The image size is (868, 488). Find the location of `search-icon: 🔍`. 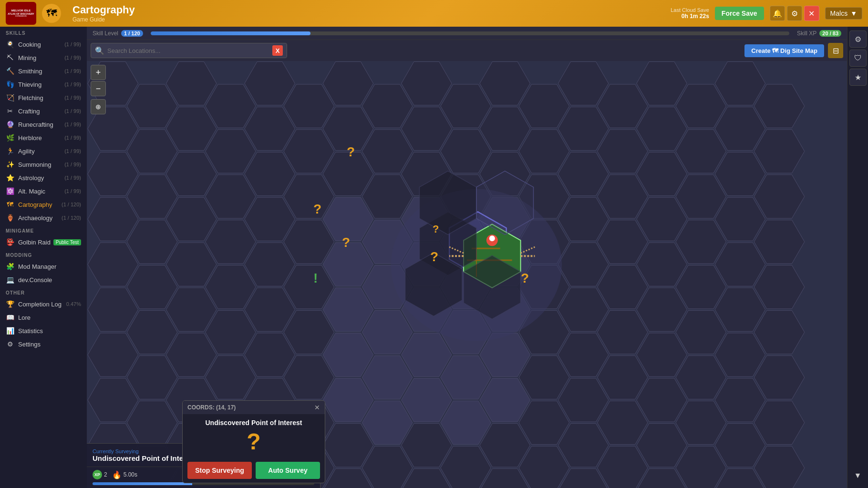

search-icon: 🔍 is located at coordinates (100, 51).